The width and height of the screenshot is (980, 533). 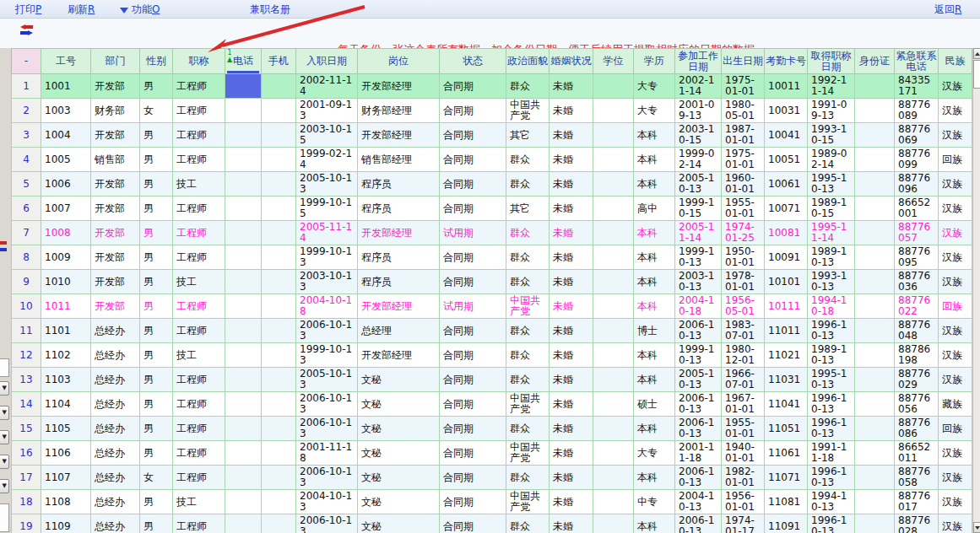 I want to click on cell: 11021, so click(x=787, y=356).